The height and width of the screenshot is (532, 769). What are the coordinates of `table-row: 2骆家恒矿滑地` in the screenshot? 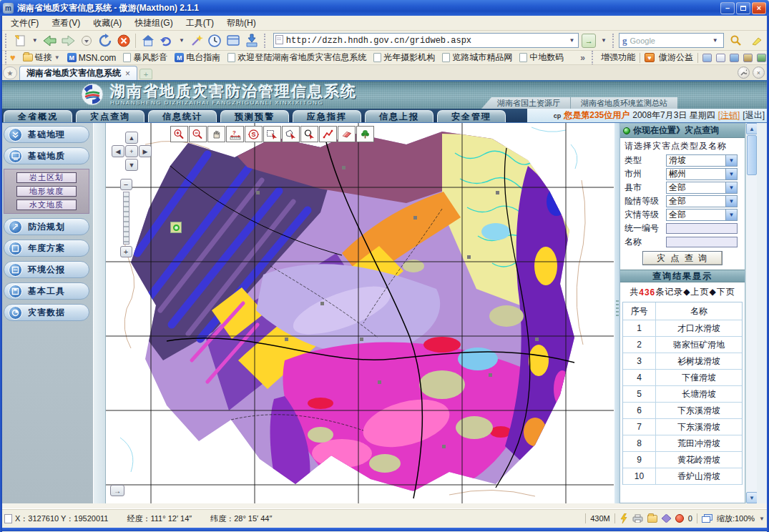 It's located at (682, 345).